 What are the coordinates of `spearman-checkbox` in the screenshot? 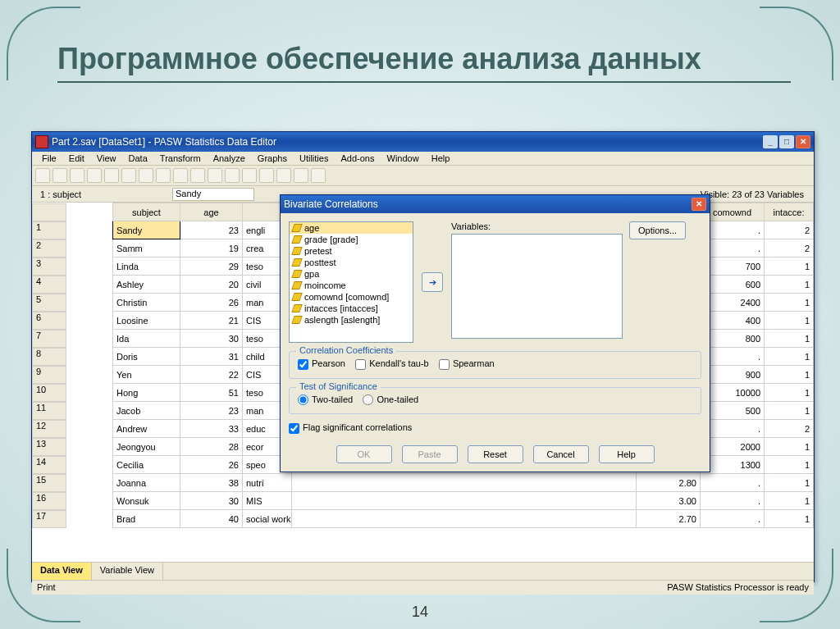 It's located at (445, 364).